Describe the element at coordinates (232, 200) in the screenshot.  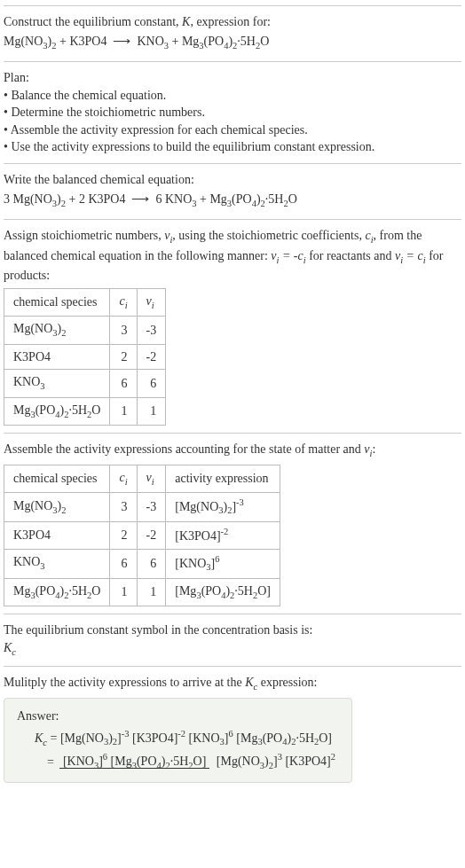
I see `balanced-equation: 3 Mg(NO3)2 + 2 K3PO4 ⟶ 6 KNO3 + Mg3(PO4)…` at that location.